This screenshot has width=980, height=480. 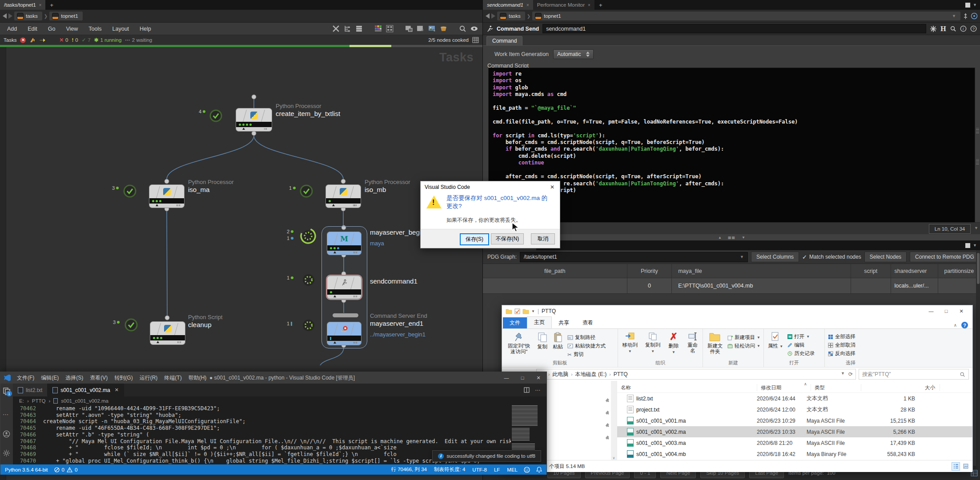 What do you see at coordinates (167, 196) in the screenshot?
I see `node-iso-ma` at bounding box center [167, 196].